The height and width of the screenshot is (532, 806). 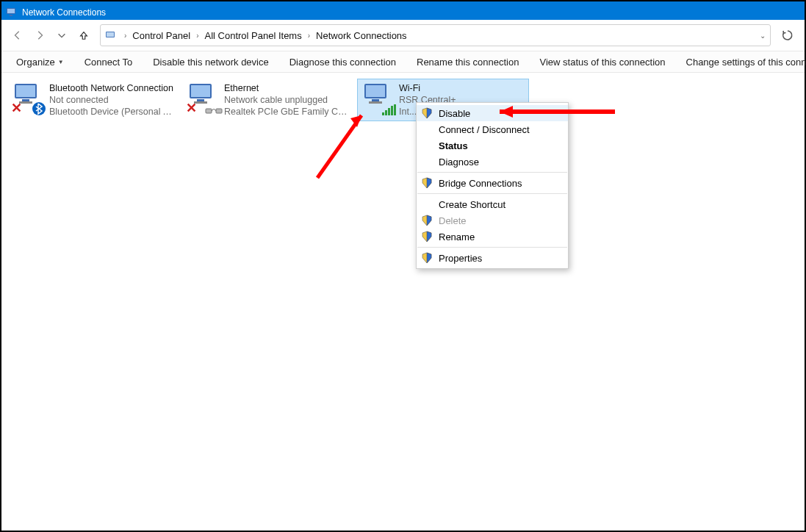 I want to click on ctx-label: Properties, so click(x=460, y=259).